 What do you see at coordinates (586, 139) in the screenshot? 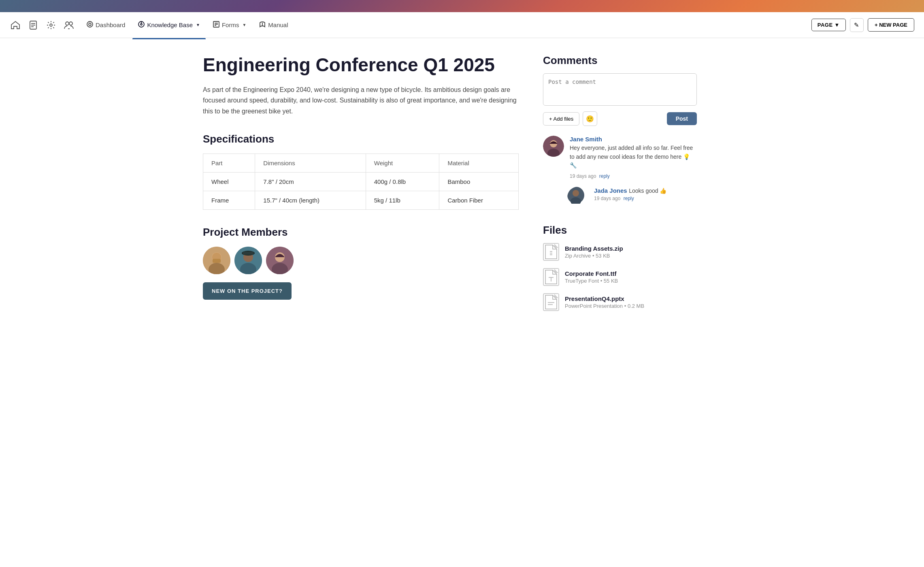
I see `comment-author-jane: Jane Smith` at bounding box center [586, 139].